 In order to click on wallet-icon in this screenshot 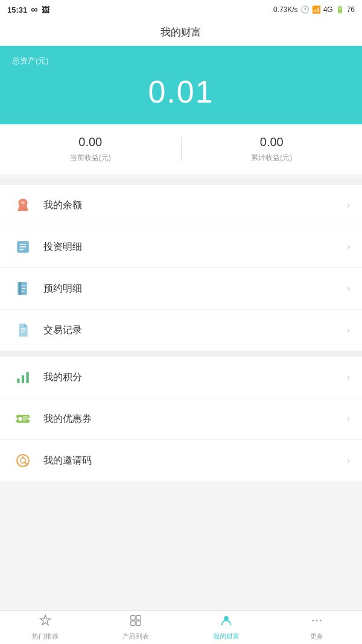, I will do `click(23, 205)`.